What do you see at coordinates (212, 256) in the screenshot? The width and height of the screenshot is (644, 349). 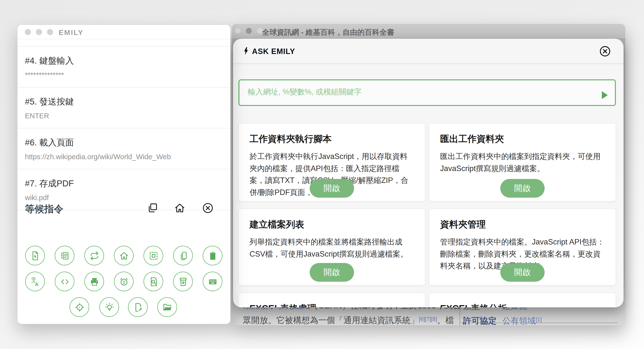 I see `clipboard-button` at bounding box center [212, 256].